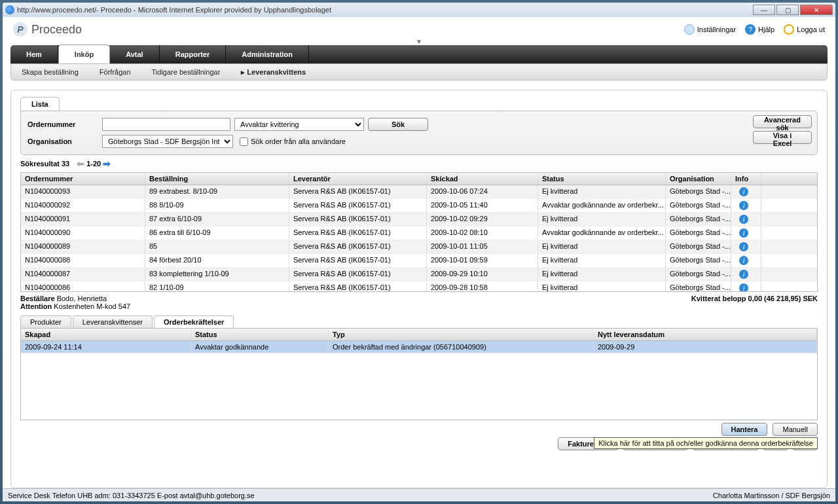 Image resolution: width=838 pixels, height=504 pixels. What do you see at coordinates (419, 133) in the screenshot?
I see `search-panel: Ordernummer Avvaktar kvittering Sök Orga…` at bounding box center [419, 133].